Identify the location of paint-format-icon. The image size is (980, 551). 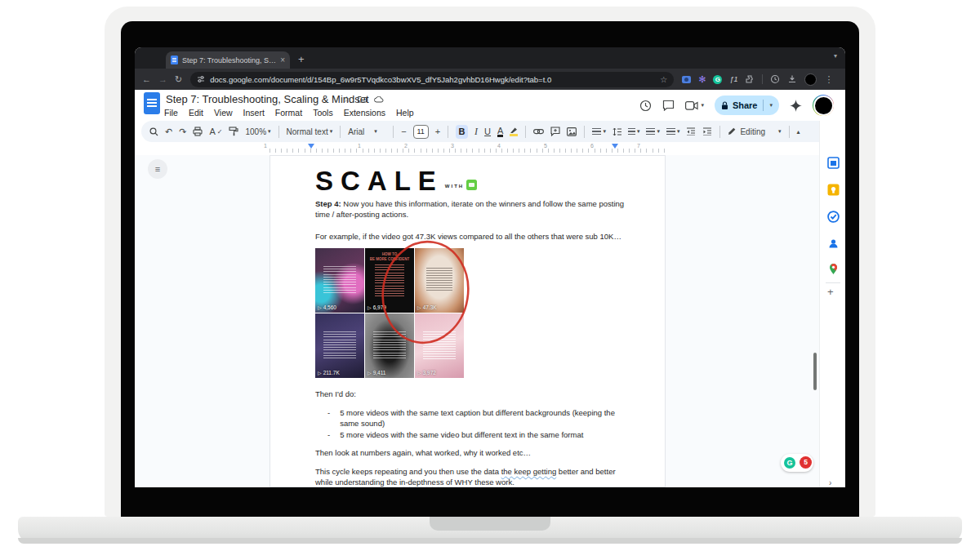
(234, 131).